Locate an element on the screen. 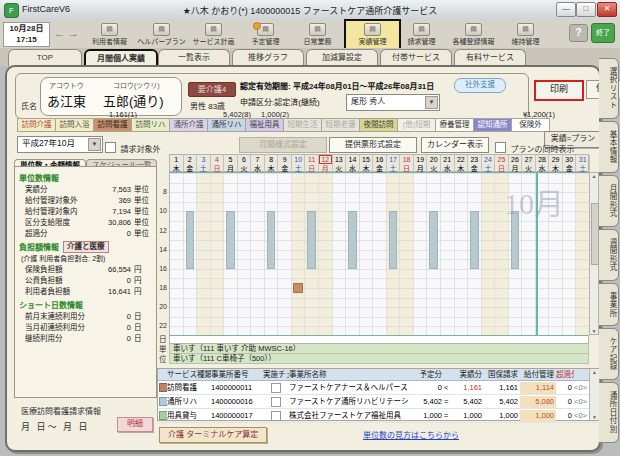  service-button-(他)短期: (他)短期 is located at coordinates (416, 125).